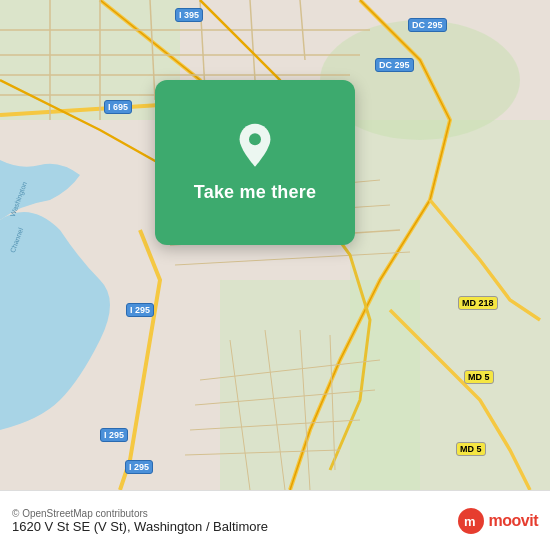  Describe the element at coordinates (394, 65) in the screenshot. I see `road-badge-dc295-2: DC 295` at that location.